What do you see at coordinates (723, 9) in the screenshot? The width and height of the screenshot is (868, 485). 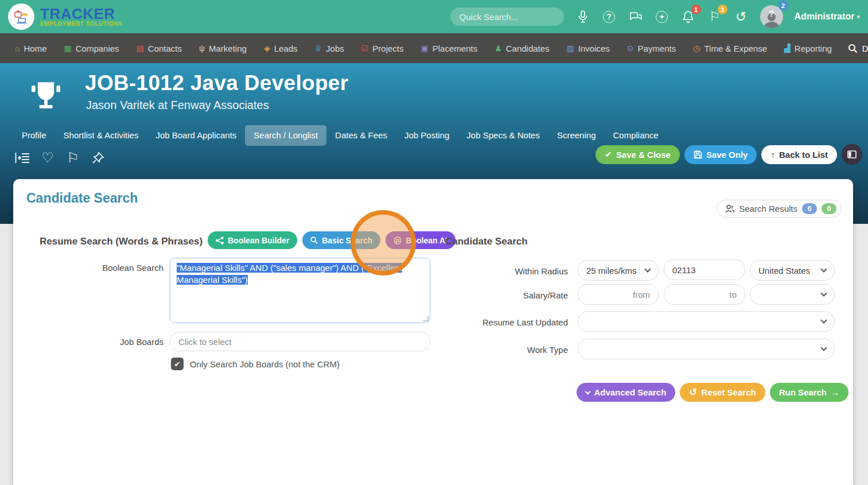 I see `flag-badge: 3` at bounding box center [723, 9].